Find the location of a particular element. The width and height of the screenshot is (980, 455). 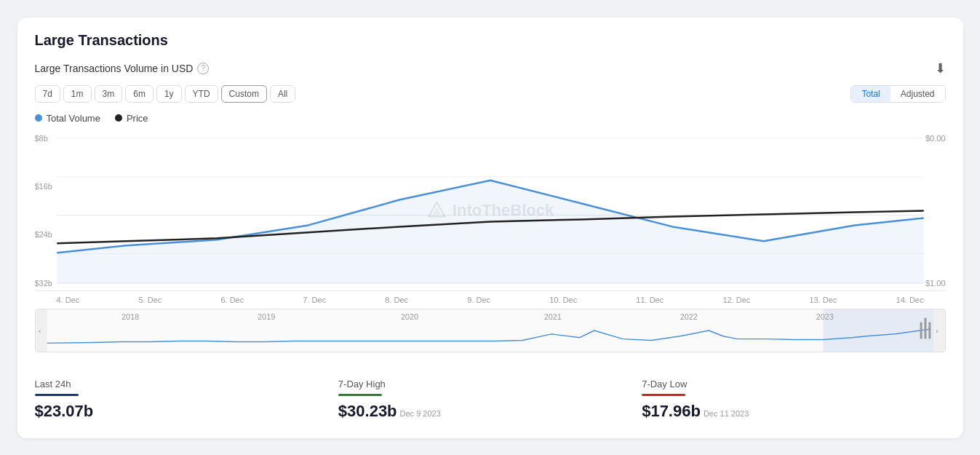

controls-row: 7d 1m 3m 6m 1y YTD Custom All Total Adju… is located at coordinates (490, 94).